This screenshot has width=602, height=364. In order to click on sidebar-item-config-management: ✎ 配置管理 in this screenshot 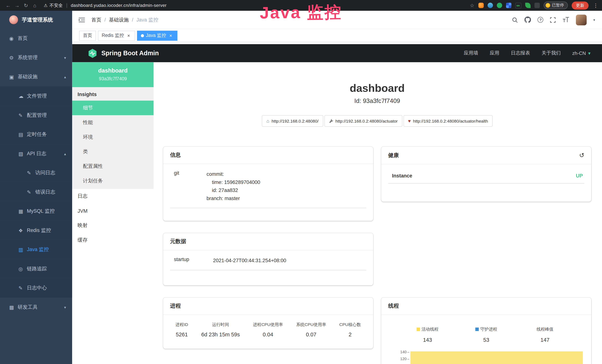, I will do `click(36, 115)`.